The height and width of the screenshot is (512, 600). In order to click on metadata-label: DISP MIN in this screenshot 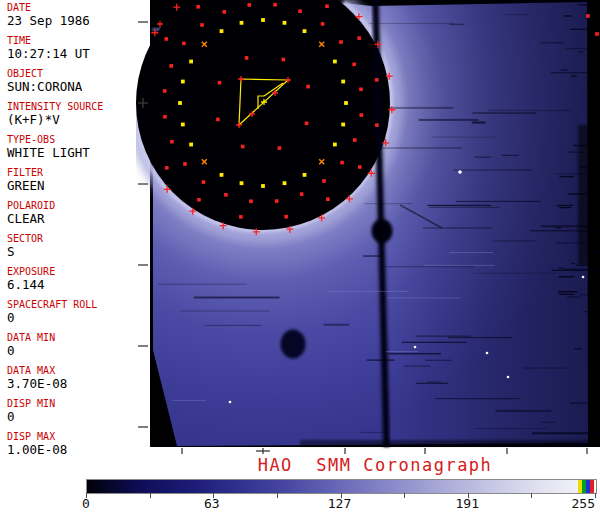, I will do `click(78, 404)`.